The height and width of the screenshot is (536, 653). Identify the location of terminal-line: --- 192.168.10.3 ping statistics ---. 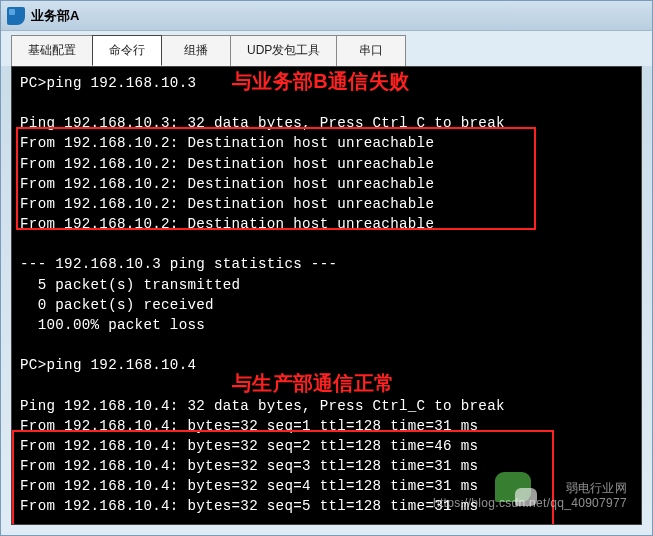
(326, 264).